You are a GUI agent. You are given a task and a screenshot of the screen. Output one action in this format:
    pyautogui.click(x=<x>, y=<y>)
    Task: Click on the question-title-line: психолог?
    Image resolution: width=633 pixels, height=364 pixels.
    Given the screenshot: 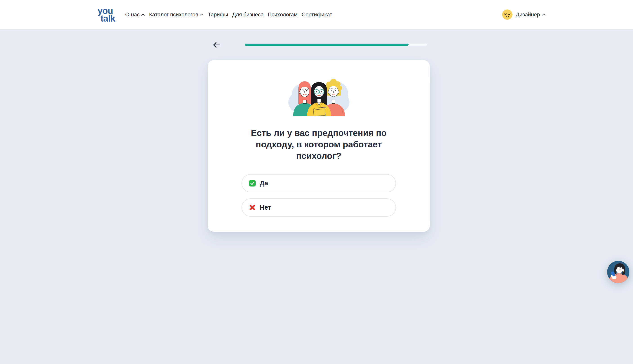 What is the action you would take?
    pyautogui.click(x=319, y=156)
    